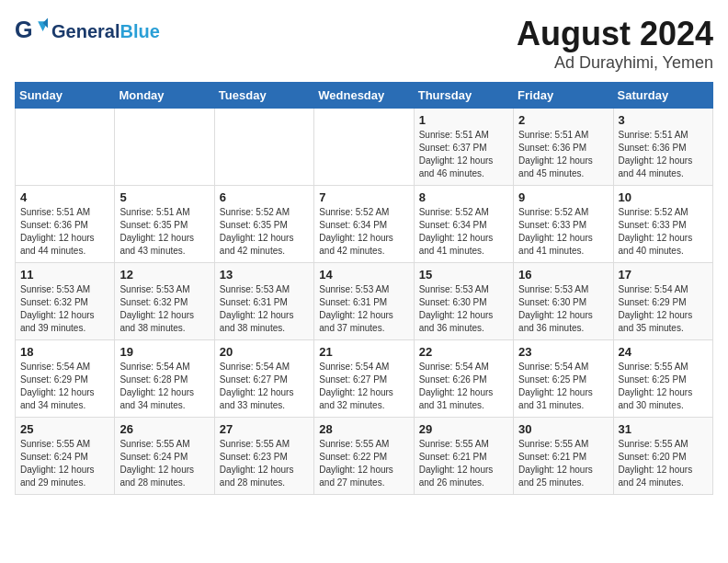  What do you see at coordinates (664, 386) in the screenshot?
I see `day-detail: Sunrise: 5:55 AM Sunset: 6:25 PM Dayligh…` at bounding box center [664, 386].